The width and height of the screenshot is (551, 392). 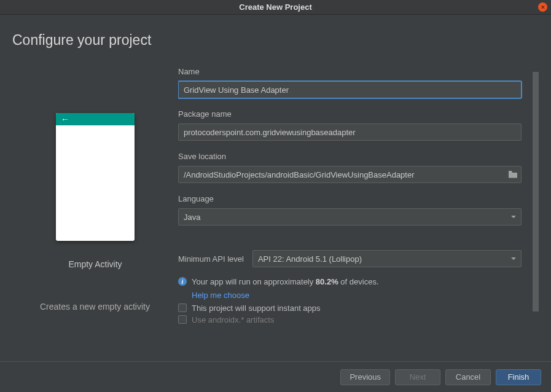 I want to click on package-label: Package name, so click(x=350, y=114).